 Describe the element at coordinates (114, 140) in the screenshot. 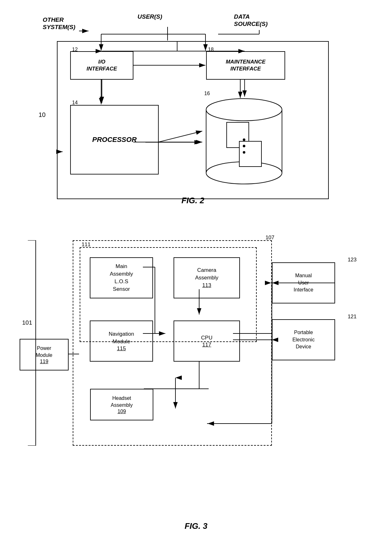

I see `processor-box: 14 PROCESSOR` at that location.